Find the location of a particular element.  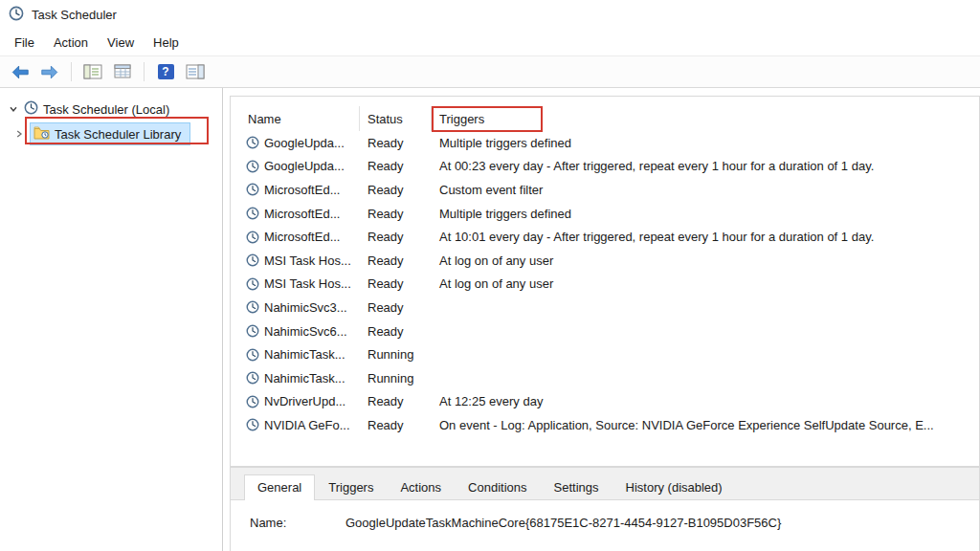

show-console-tree-icon is located at coordinates (93, 72).